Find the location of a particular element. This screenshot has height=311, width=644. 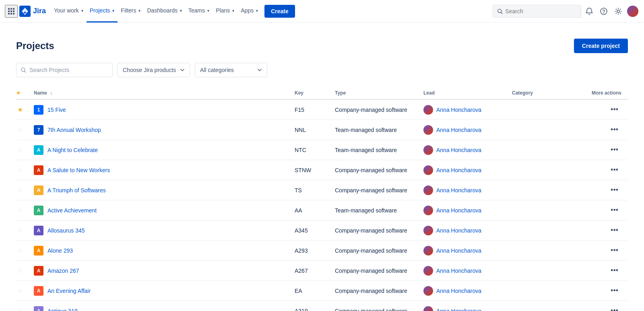

project-name-cell-11: A Antique 319 is located at coordinates (159, 306).